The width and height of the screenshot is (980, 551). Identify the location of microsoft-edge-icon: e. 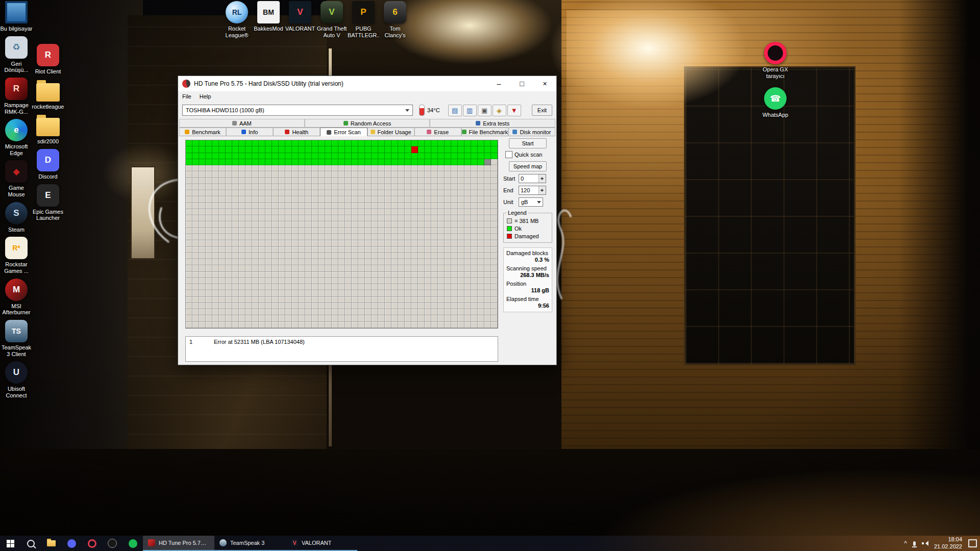
(16, 130).